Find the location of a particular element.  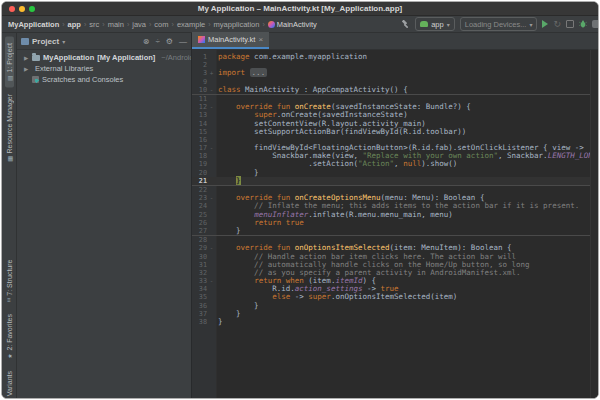

run-configuration-select: app ▾ is located at coordinates (435, 24).